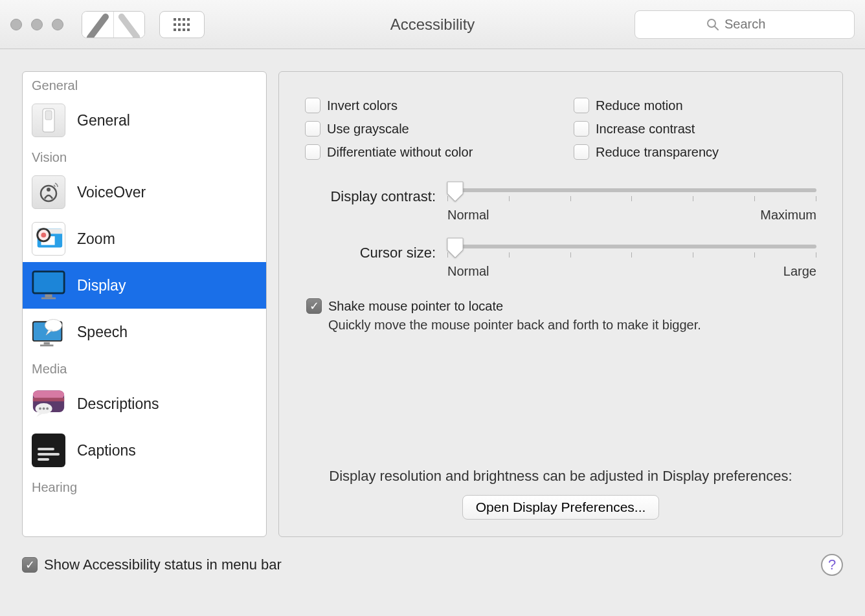 The image size is (865, 616). What do you see at coordinates (745, 25) in the screenshot?
I see `search-field` at bounding box center [745, 25].